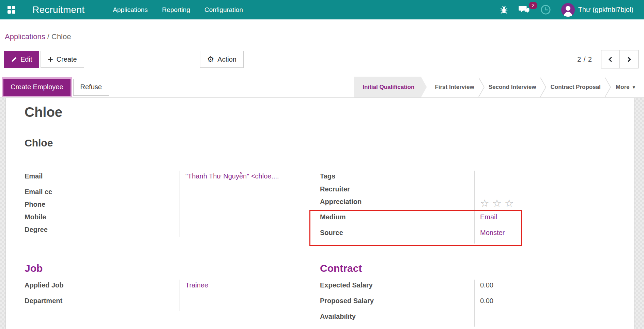 Image resolution: width=644 pixels, height=329 pixels. What do you see at coordinates (322, 30) in the screenshot?
I see `breadcrumb: Applications / Chloe` at bounding box center [322, 30].